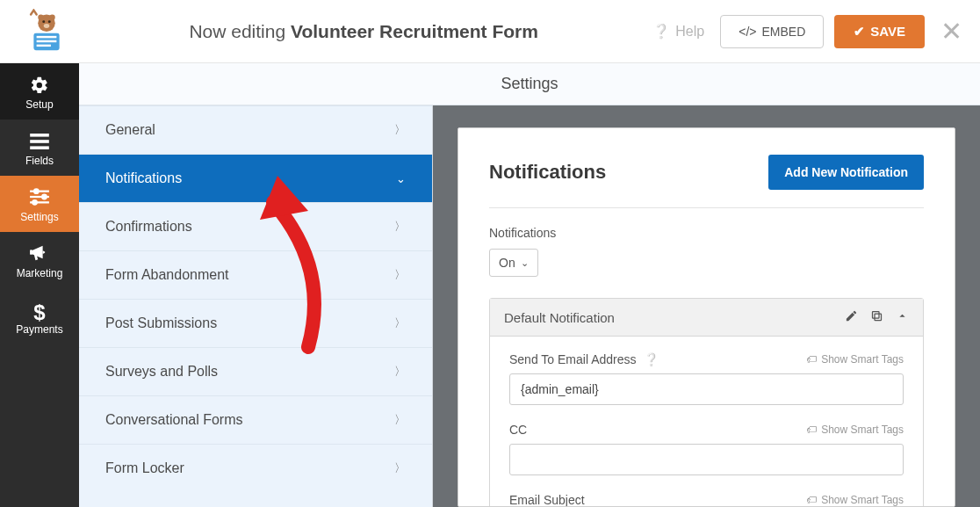 The image size is (980, 507). Describe the element at coordinates (256, 420) in the screenshot. I see `side-item-conversational-forms: Conversational Forms 〉` at that location.